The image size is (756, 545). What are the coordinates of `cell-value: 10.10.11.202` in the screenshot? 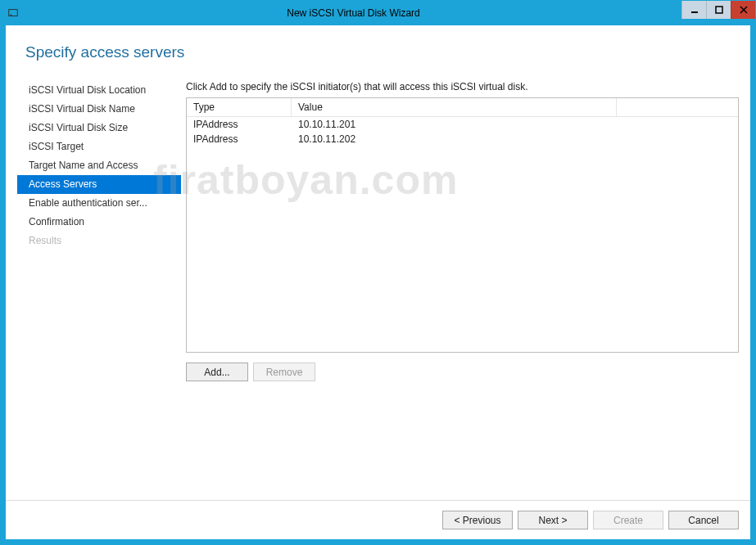 It's located at (514, 139).